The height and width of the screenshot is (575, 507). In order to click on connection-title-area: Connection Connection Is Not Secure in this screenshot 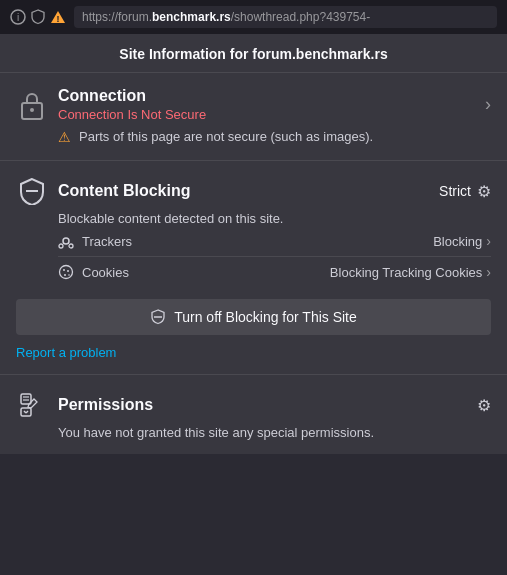, I will do `click(266, 104)`.